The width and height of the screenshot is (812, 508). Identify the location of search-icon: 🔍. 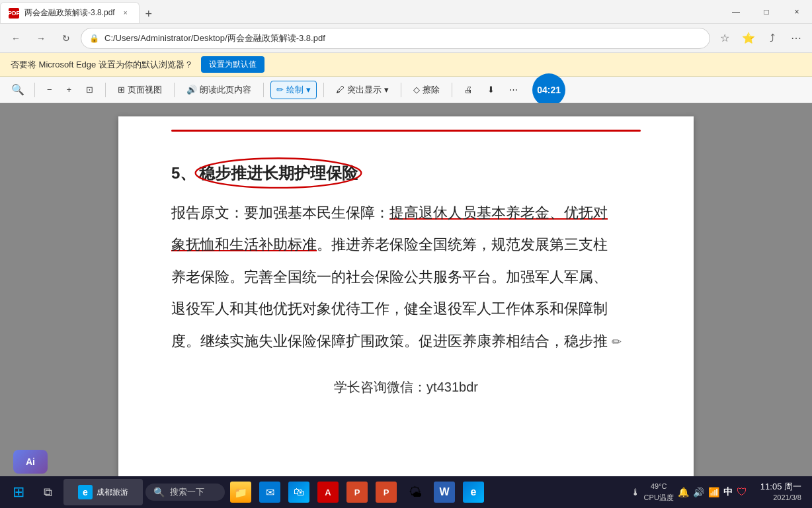
(159, 492).